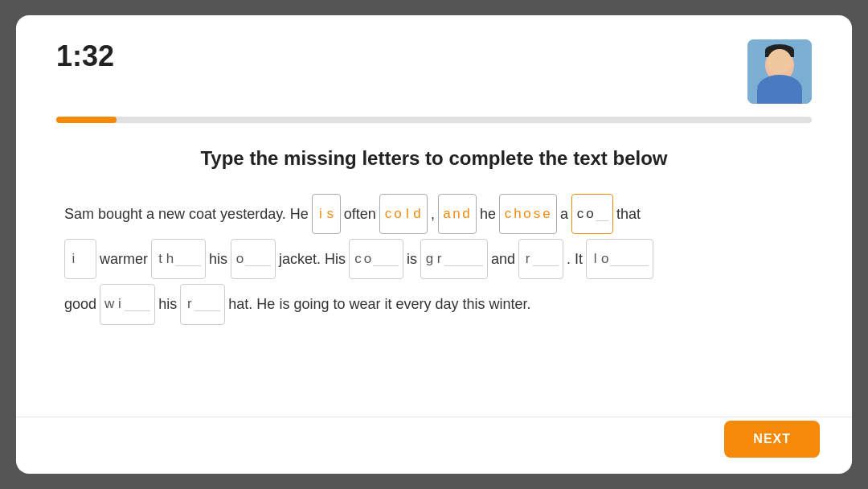 Image resolution: width=868 pixels, height=489 pixels. I want to click on input-lo: l o, so click(620, 259).